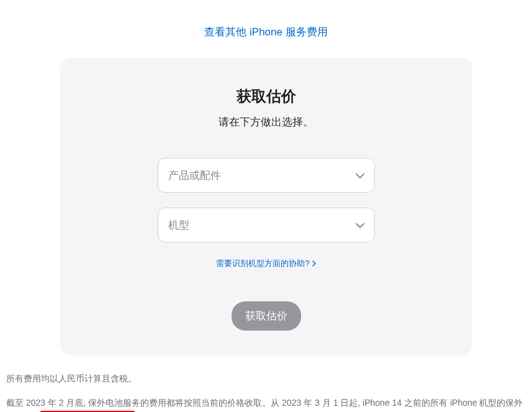 Image resolution: width=532 pixels, height=412 pixels. I want to click on product-select: 产品或配件, so click(266, 175).